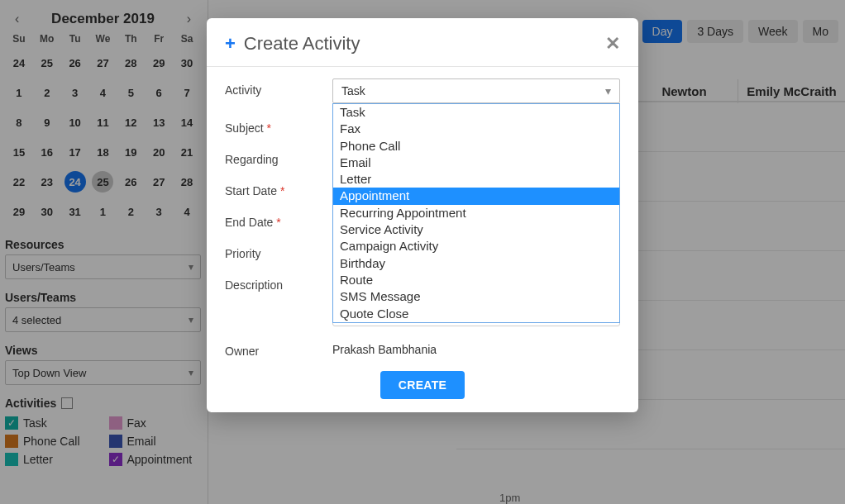  What do you see at coordinates (476, 297) in the screenshot?
I see `activity-option: SMS Message` at bounding box center [476, 297].